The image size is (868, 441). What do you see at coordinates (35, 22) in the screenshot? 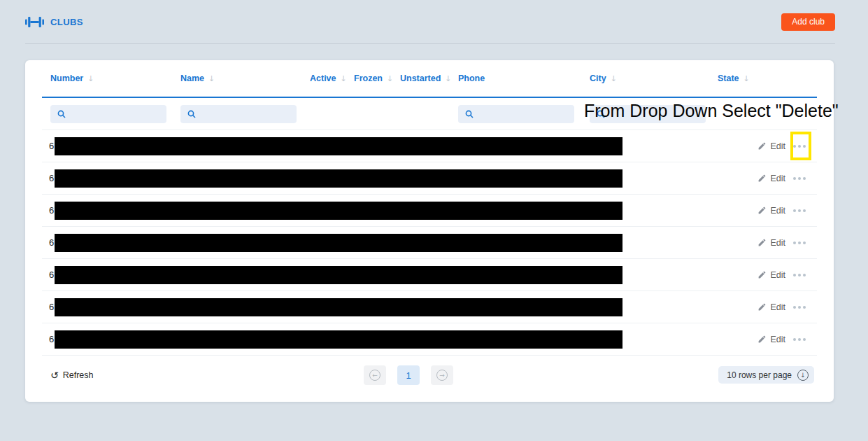
I see `dumbbell-icon` at bounding box center [35, 22].